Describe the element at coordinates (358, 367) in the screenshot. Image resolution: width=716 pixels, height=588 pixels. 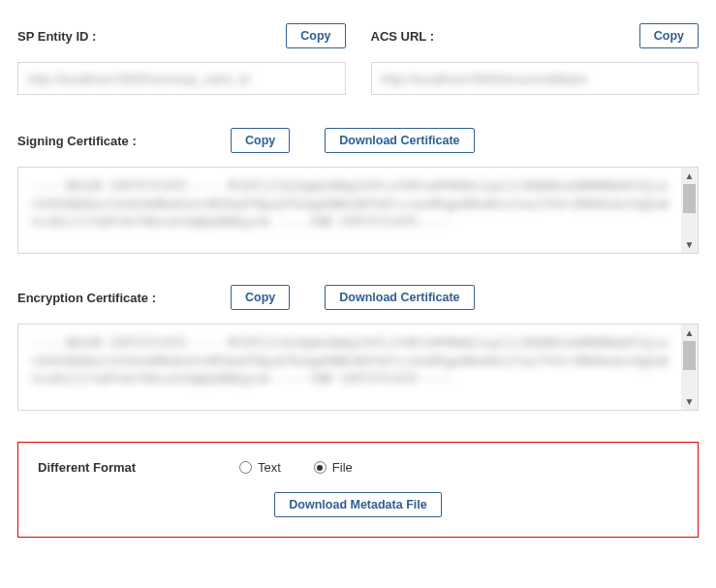
I see `encryption-cert-field: -----BEGIN CERTIFICATE----- MIIDTjCCAj6g…` at that location.